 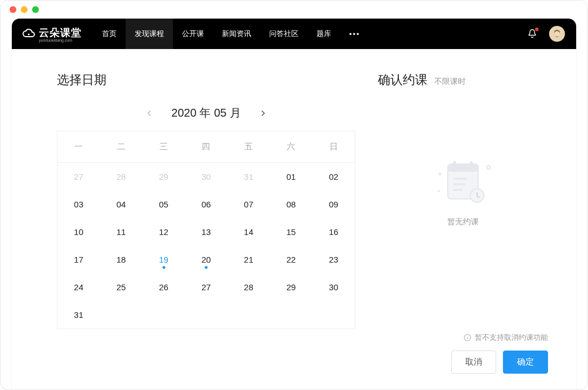 What do you see at coordinates (206, 113) in the screenshot?
I see `month-label: 2020 年 05 月` at bounding box center [206, 113].